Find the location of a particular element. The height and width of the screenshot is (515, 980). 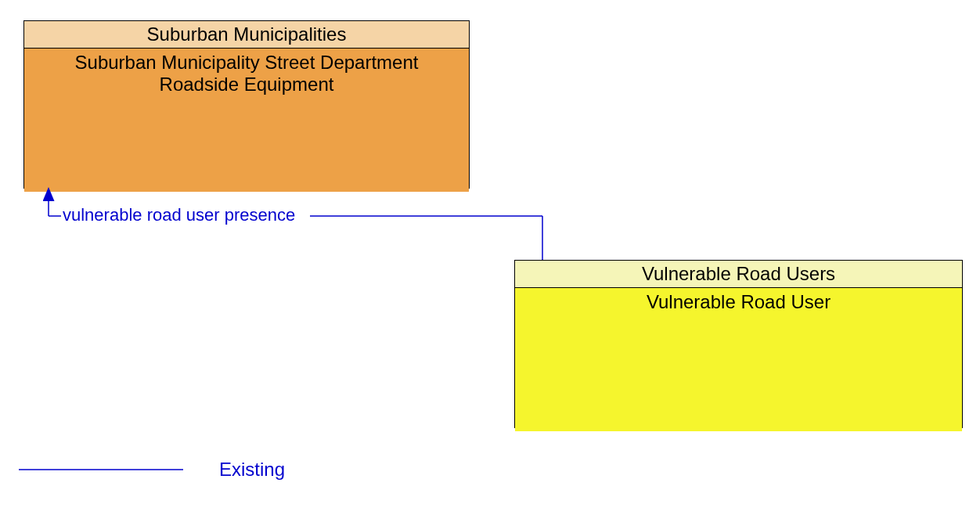

flow-label-vru-presence: vulnerable road user presence is located at coordinates (178, 215).